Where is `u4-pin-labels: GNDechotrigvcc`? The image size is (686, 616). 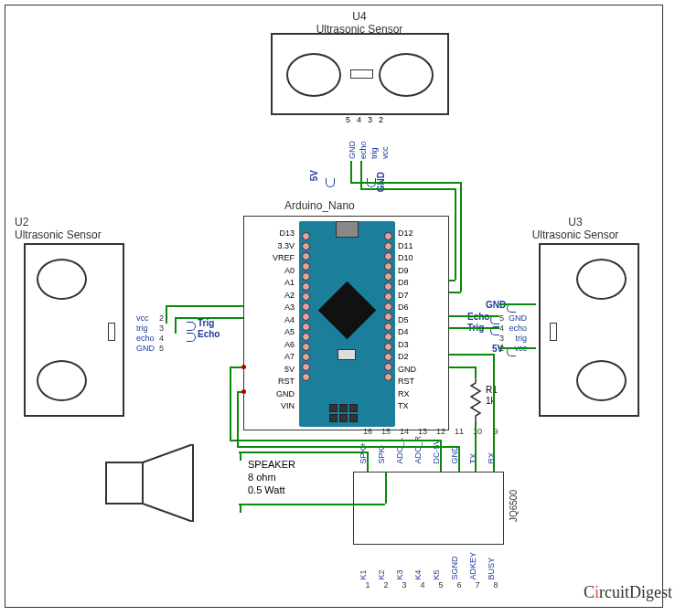 u4-pin-labels: GNDechotrigvcc is located at coordinates (370, 150).